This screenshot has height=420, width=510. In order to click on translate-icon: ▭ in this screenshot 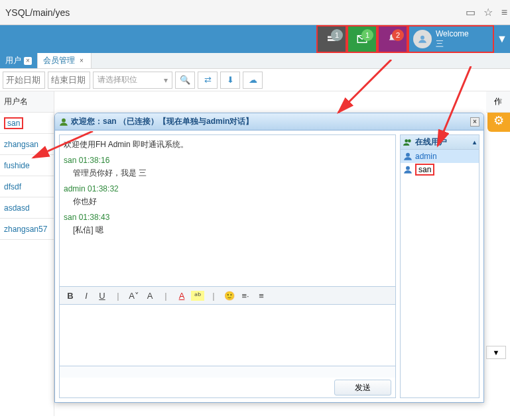, I will do `click(471, 12)`.